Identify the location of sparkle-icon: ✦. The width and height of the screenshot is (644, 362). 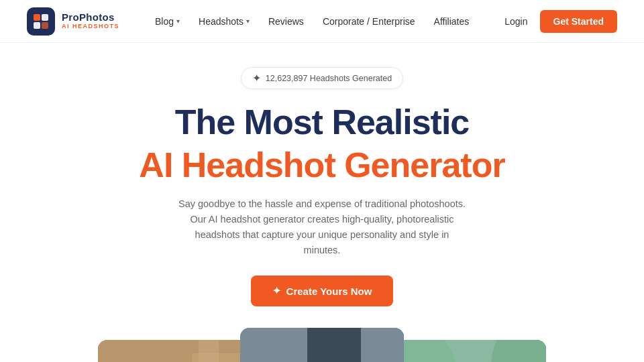
(256, 78).